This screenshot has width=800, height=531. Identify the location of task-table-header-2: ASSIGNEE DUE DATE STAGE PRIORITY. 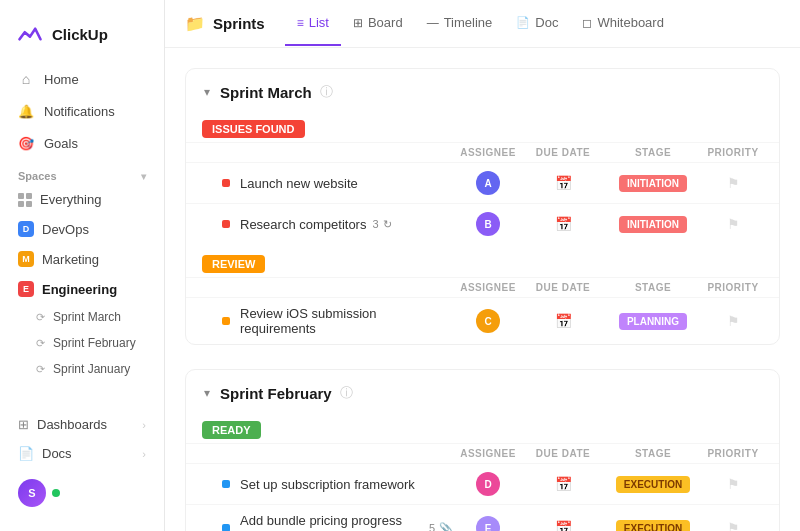
(482, 287).